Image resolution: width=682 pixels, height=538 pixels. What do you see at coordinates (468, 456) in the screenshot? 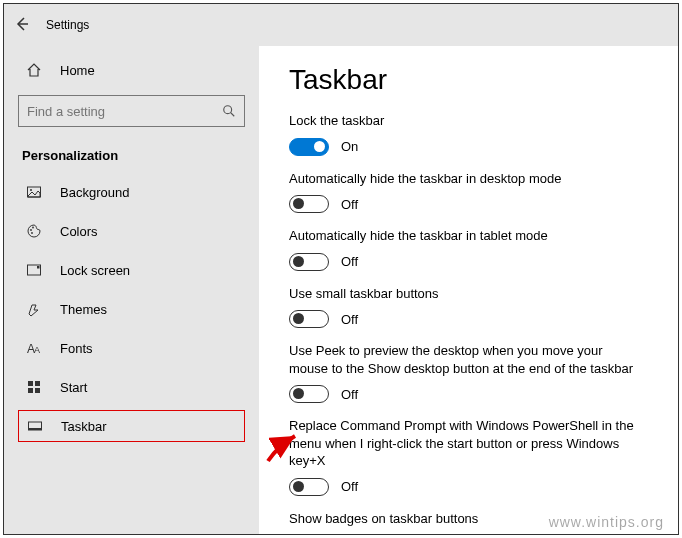
I see `setting-item: Replace Command Prompt with Windows Powe…` at bounding box center [468, 456].